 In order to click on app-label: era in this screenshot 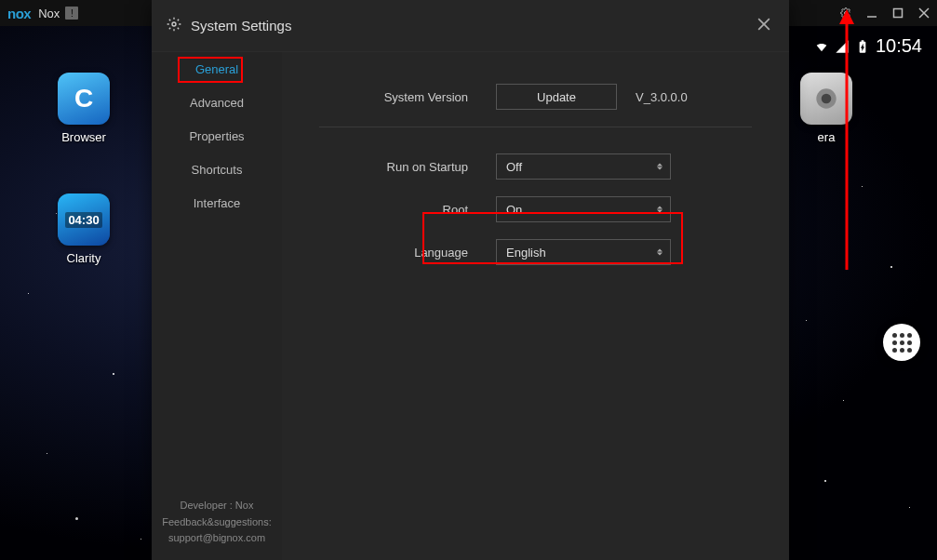, I will do `click(826, 138)`.